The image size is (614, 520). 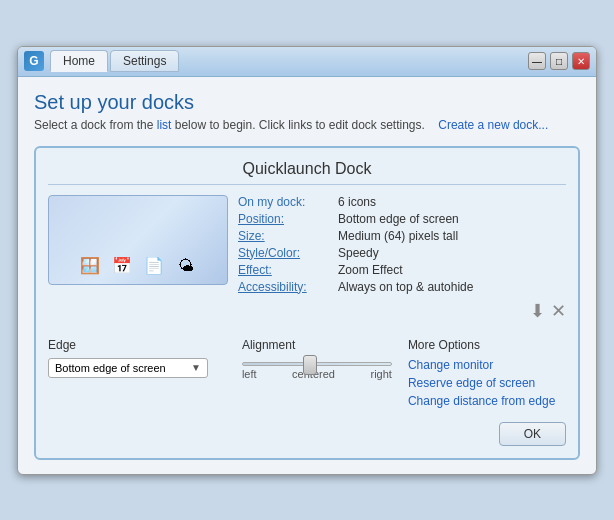 I want to click on edge-section: Edge Bottom edge of screen ▼, so click(x=137, y=358).